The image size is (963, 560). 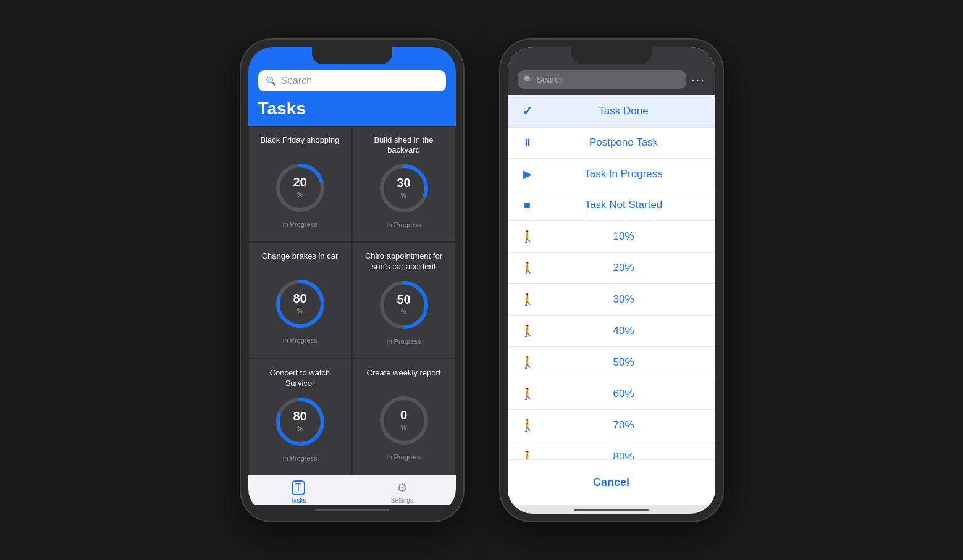 What do you see at coordinates (698, 79) in the screenshot?
I see `more-options-icon-right: ···` at bounding box center [698, 79].